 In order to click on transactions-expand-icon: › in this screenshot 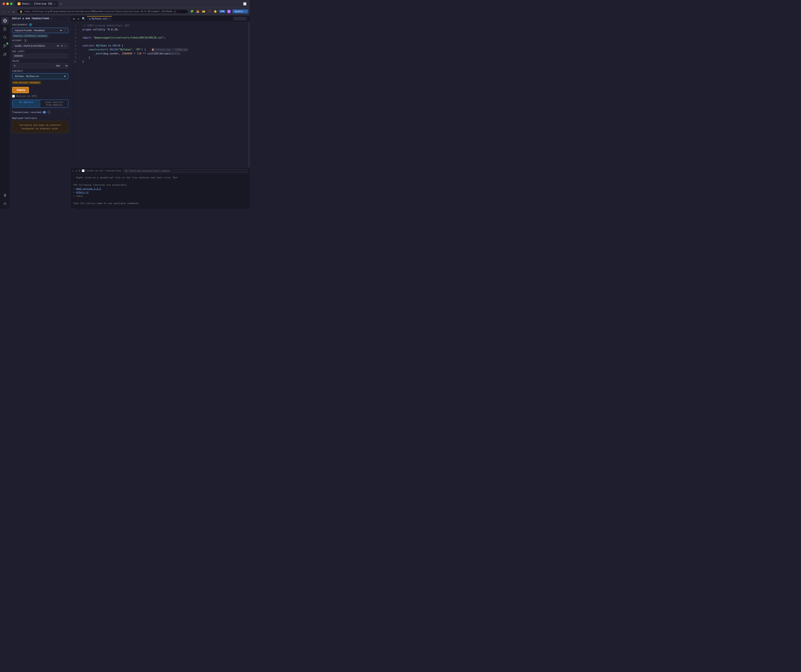, I will do `click(68, 112)`.